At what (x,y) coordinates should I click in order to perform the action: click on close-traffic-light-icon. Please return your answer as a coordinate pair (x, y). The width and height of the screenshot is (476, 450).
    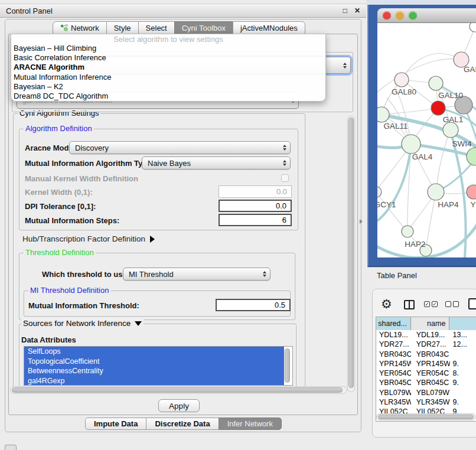
    Looking at the image, I should click on (387, 15).